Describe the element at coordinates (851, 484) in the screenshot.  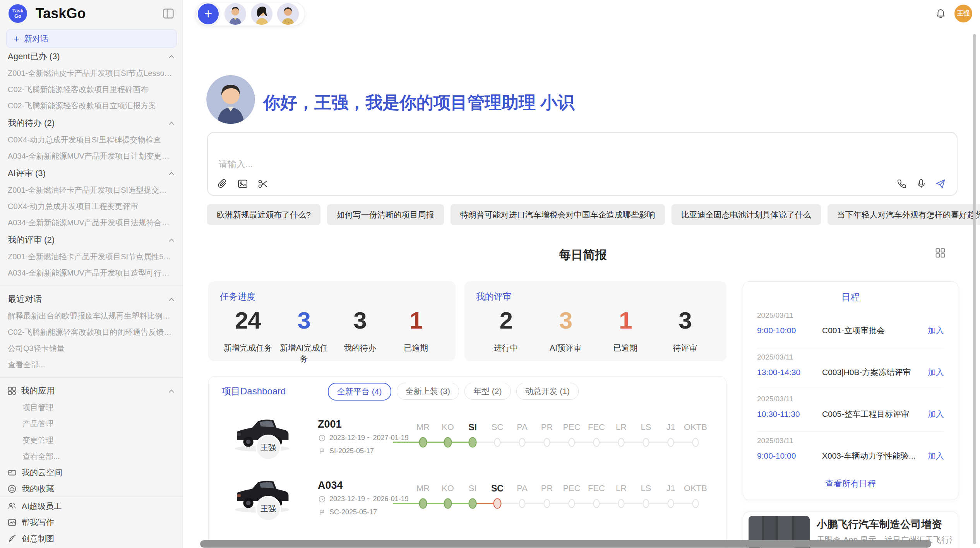
I see `view-all-schedule-link: 查看所有日程` at that location.